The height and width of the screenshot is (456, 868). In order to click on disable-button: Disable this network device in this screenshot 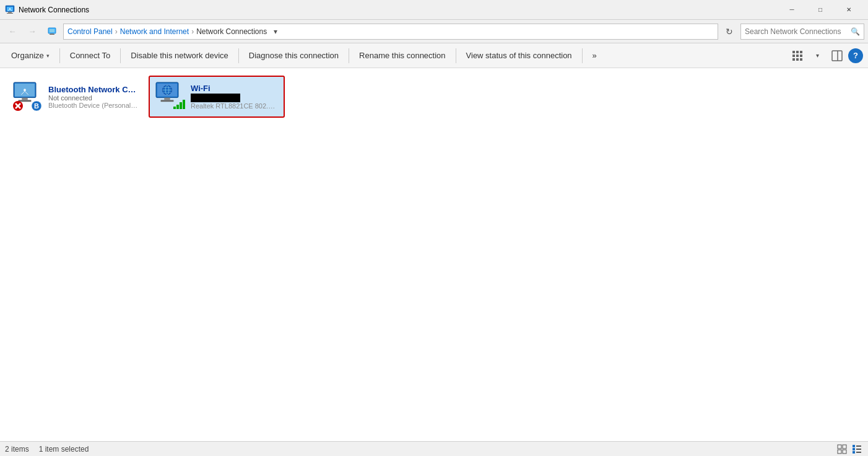, I will do `click(180, 56)`.